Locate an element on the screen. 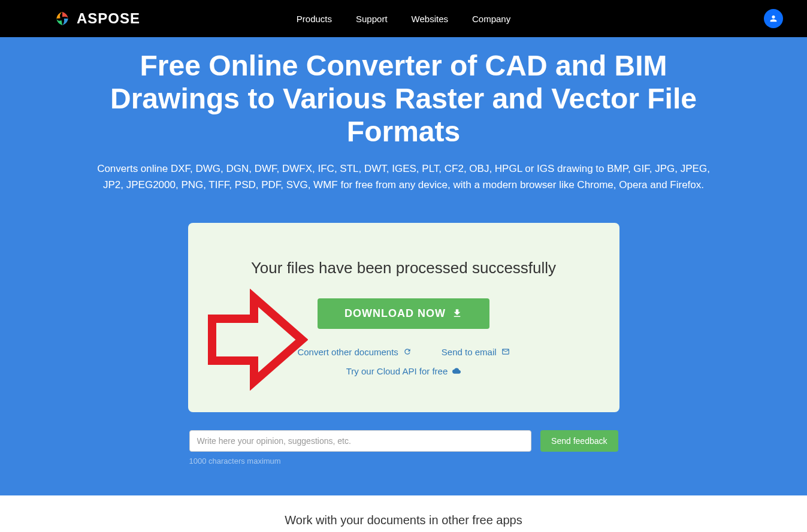  envelope-icon is located at coordinates (506, 352).